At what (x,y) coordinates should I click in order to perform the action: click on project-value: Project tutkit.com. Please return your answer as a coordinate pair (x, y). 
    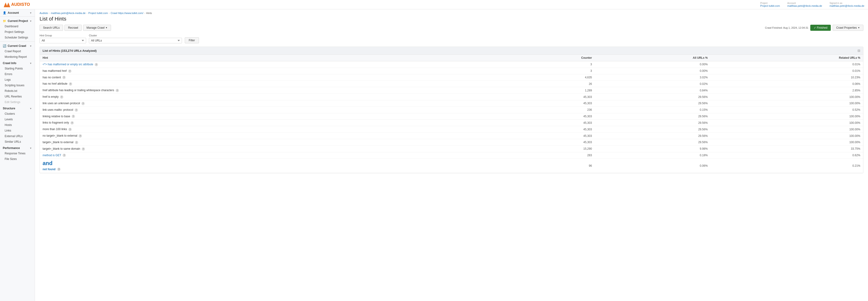
    Looking at the image, I should click on (770, 6).